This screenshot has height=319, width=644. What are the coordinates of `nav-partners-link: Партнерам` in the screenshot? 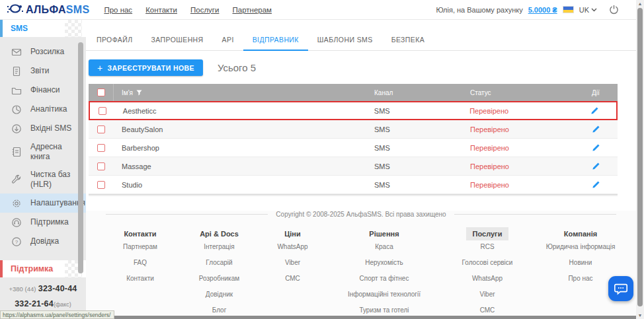 It's located at (252, 10).